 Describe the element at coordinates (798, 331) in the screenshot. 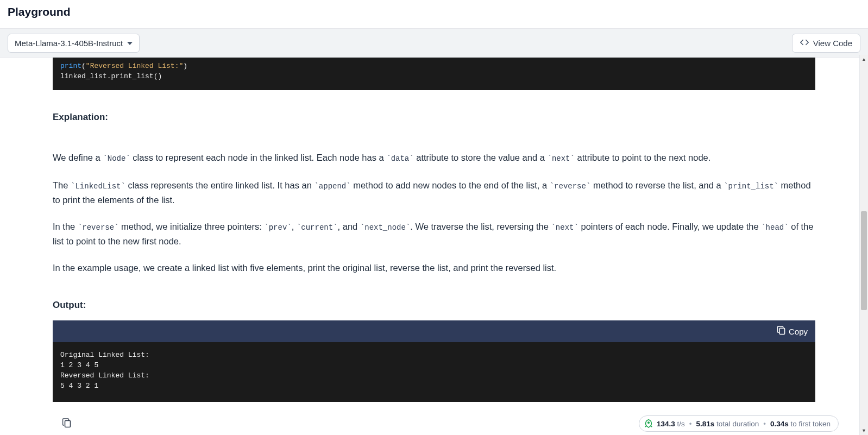

I see `copy-label: Copy` at that location.